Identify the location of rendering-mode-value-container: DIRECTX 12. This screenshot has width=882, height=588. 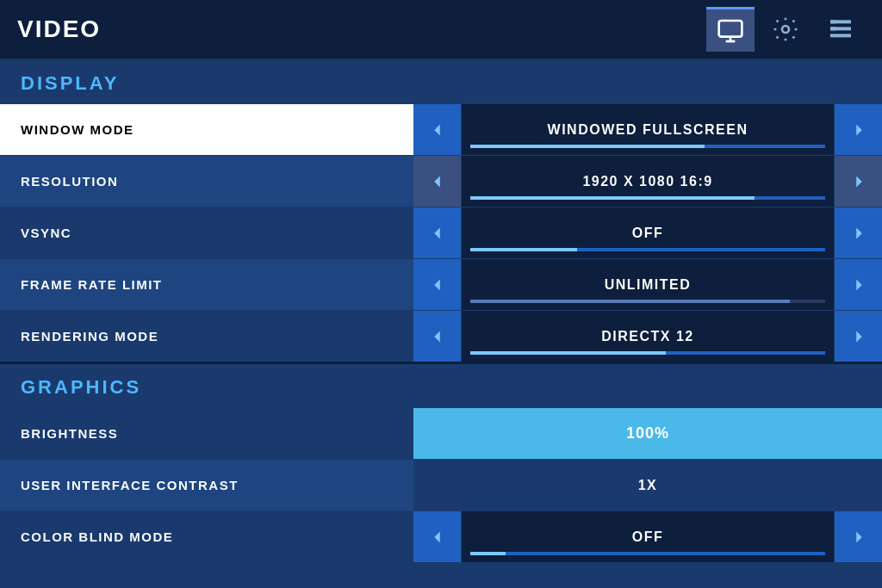
(648, 336).